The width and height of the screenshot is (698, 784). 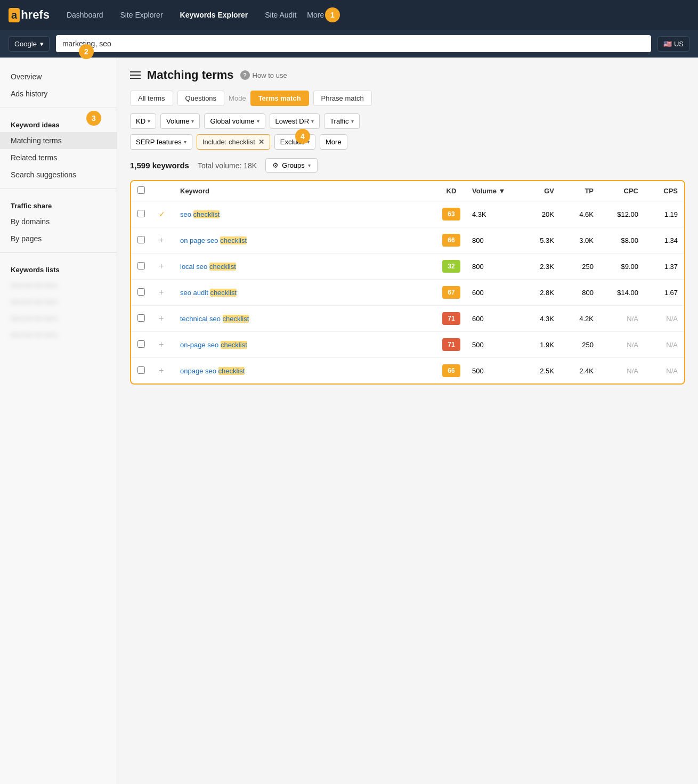 What do you see at coordinates (245, 75) in the screenshot?
I see `question-icon: ?` at bounding box center [245, 75].